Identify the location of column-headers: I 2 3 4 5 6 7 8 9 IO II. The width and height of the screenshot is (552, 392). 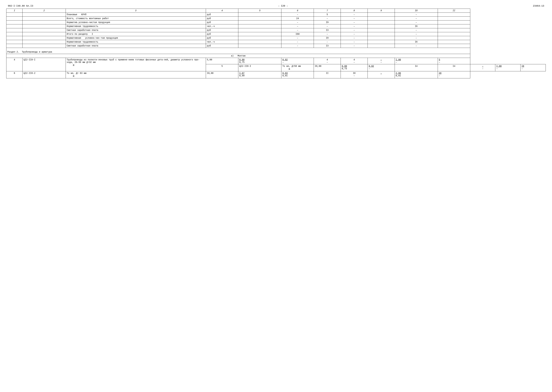
(276, 11).